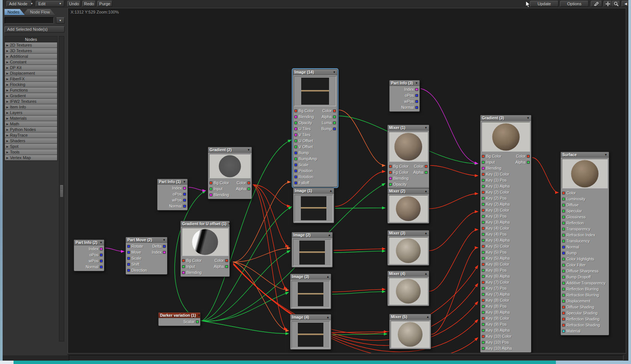  I want to click on sidebar-scrollbar, so click(62, 189).